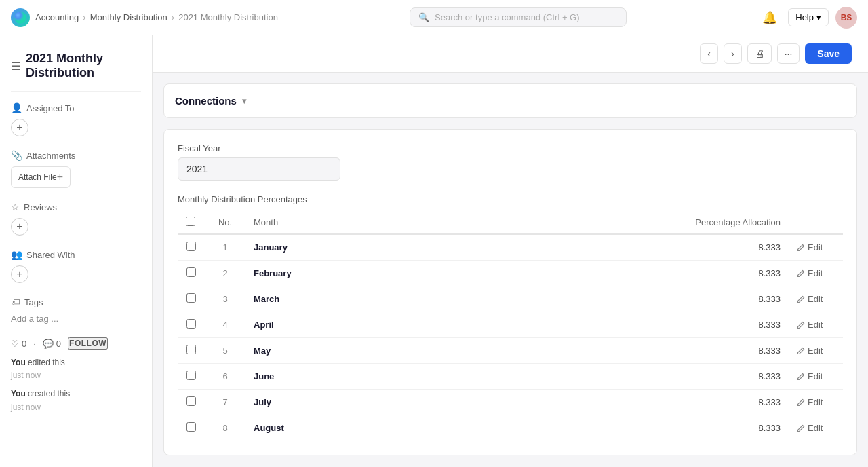 The height and width of the screenshot is (467, 868). I want to click on connections-title: Connections, so click(206, 100).